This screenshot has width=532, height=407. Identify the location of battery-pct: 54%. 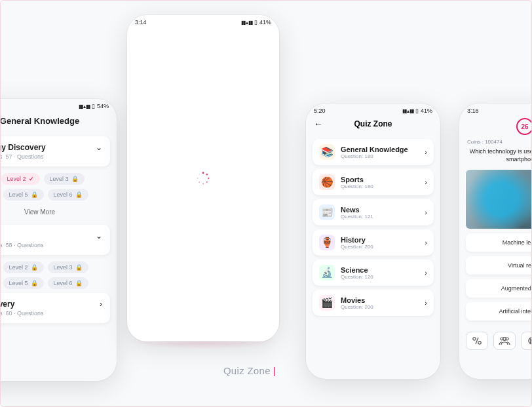
(103, 106).